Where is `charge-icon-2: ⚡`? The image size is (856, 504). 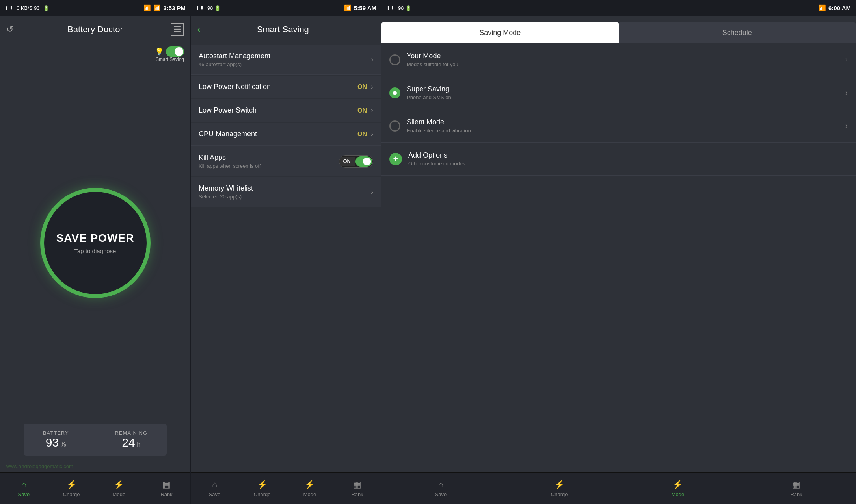
charge-icon-2: ⚡ is located at coordinates (262, 485).